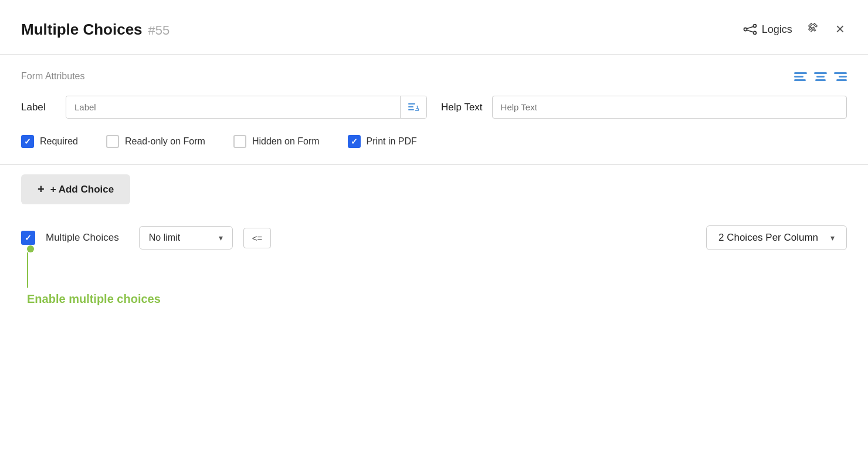 Image resolution: width=868 pixels, height=472 pixels. Describe the element at coordinates (392, 141) in the screenshot. I see `print-pdf-label: Print in PDF` at that location.